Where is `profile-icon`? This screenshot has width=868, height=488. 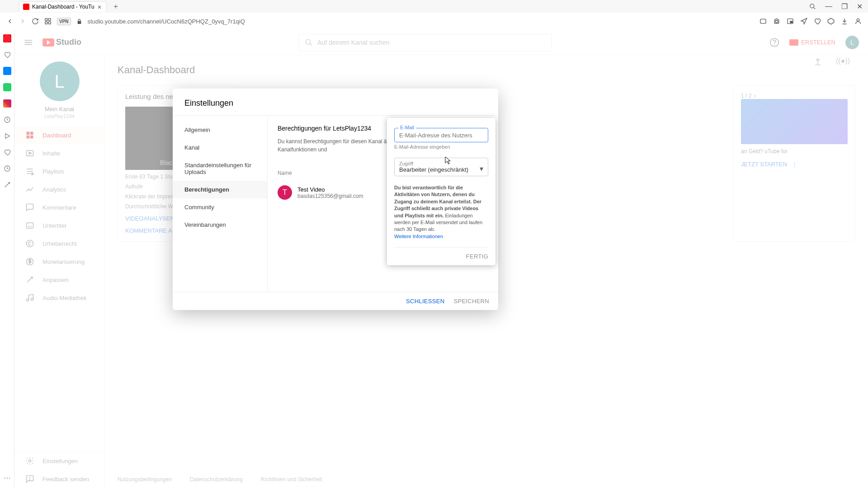
profile-icon is located at coordinates (858, 21).